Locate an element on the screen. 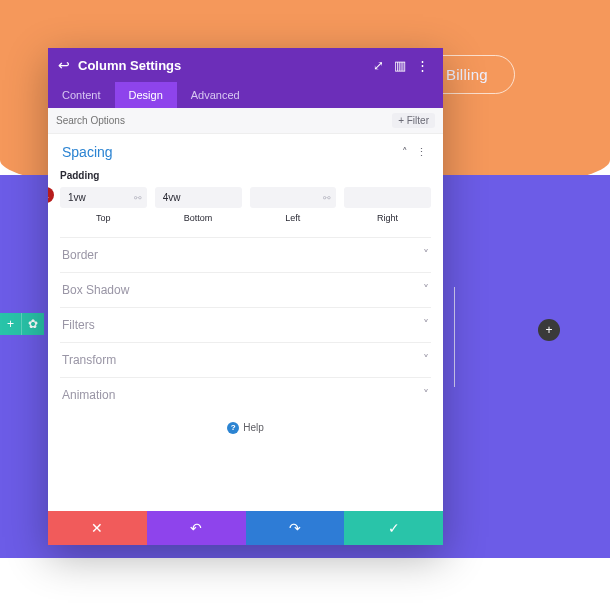 The image size is (610, 613). undo-button: ↶ is located at coordinates (196, 528).